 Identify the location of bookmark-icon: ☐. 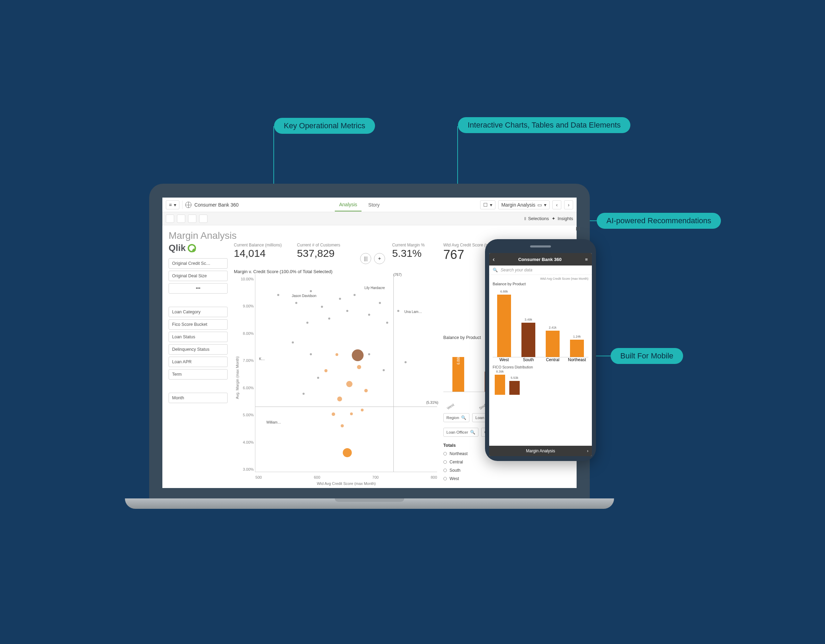
(485, 205).